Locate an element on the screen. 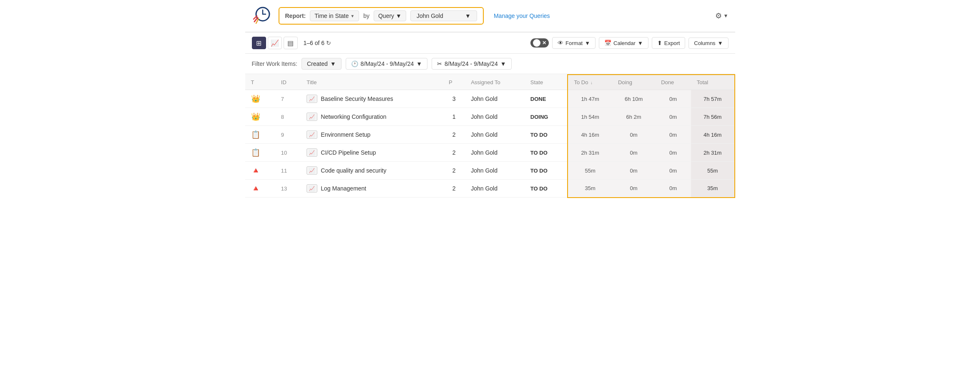 The image size is (980, 381). header-settings: ⚙ ▼ is located at coordinates (722, 16).